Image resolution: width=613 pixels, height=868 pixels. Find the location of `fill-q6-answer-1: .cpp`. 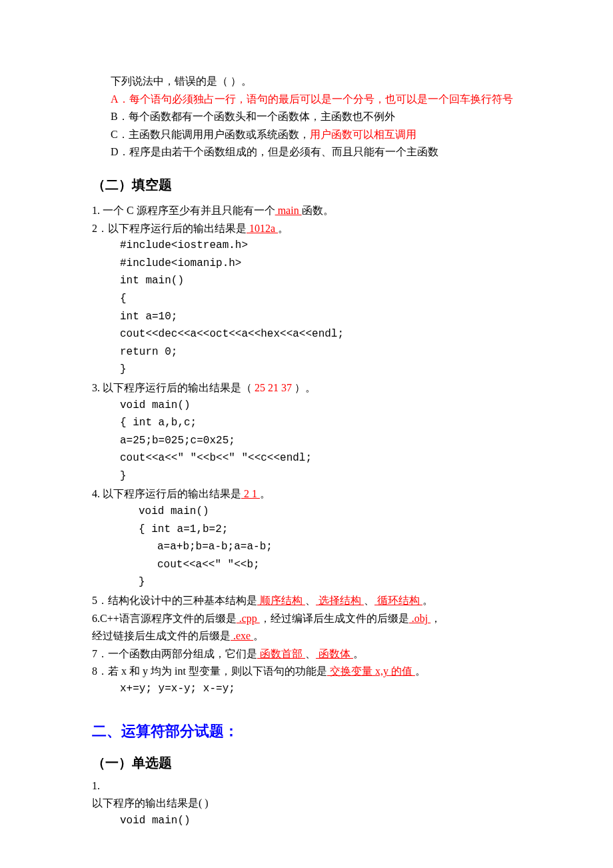

fill-q6-answer-1: .cpp is located at coordinates (248, 619).